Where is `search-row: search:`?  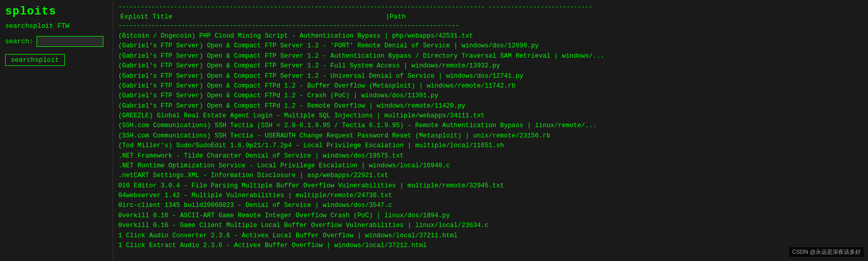
search-row: search: is located at coordinates (57, 41).